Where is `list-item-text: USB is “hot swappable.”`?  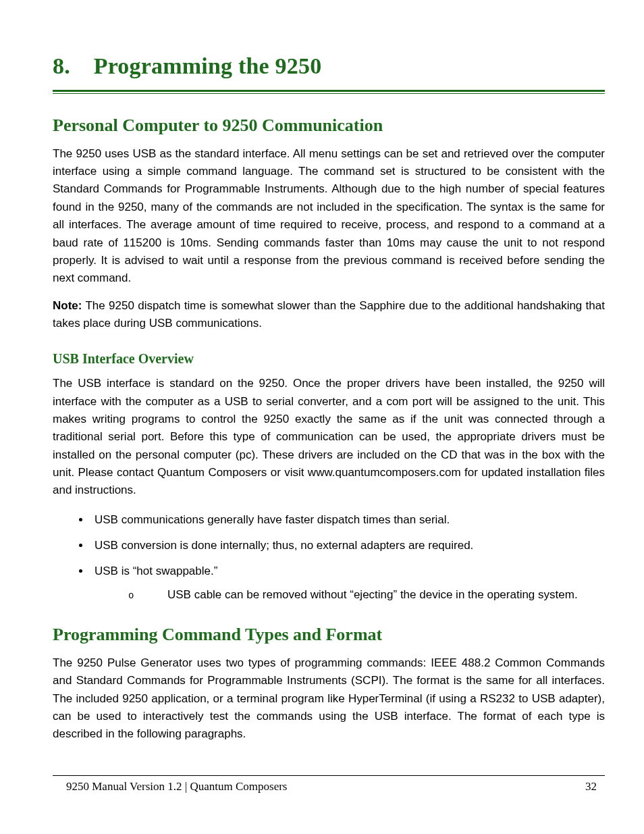
list-item-text: USB is “hot swappable.” is located at coordinates (156, 571).